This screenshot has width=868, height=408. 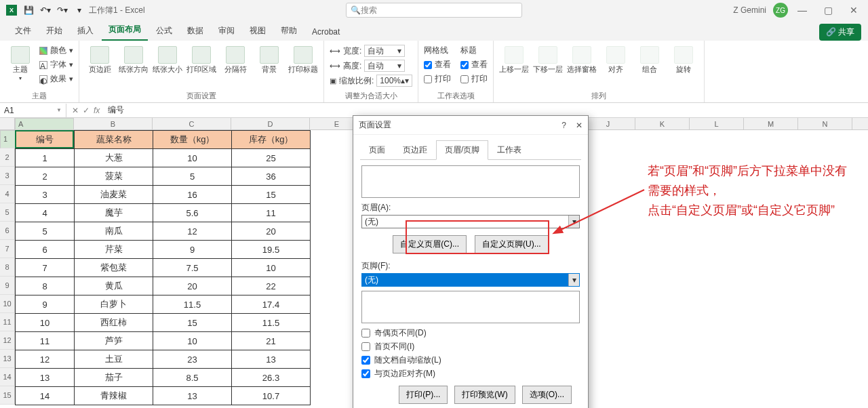 What do you see at coordinates (828, 10) in the screenshot?
I see `maximize-icon: ▢` at bounding box center [828, 10].